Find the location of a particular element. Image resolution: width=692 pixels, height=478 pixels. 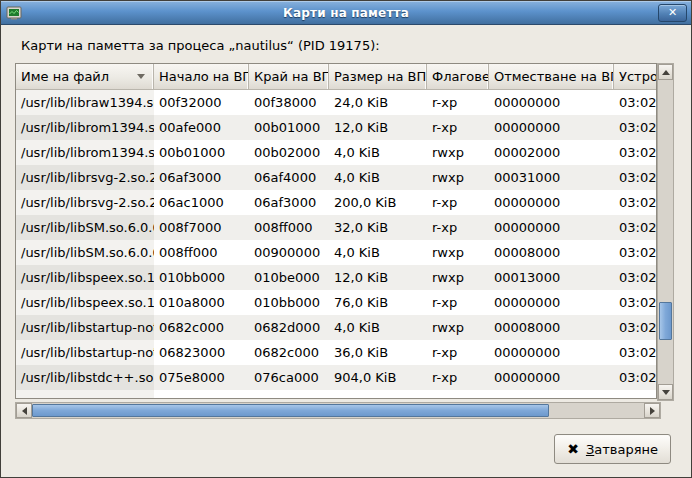

scroll-down-button is located at coordinates (666, 392).